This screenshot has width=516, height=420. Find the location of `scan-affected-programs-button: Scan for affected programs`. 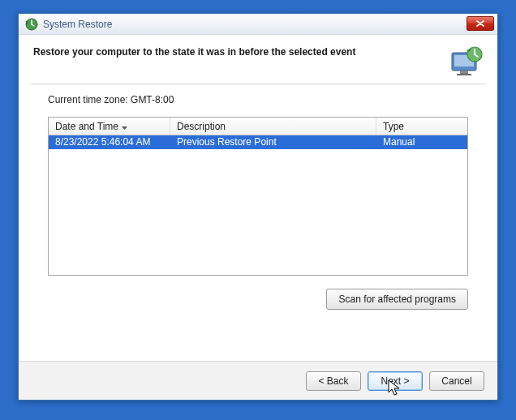

scan-affected-programs-button: Scan for affected programs is located at coordinates (398, 299).